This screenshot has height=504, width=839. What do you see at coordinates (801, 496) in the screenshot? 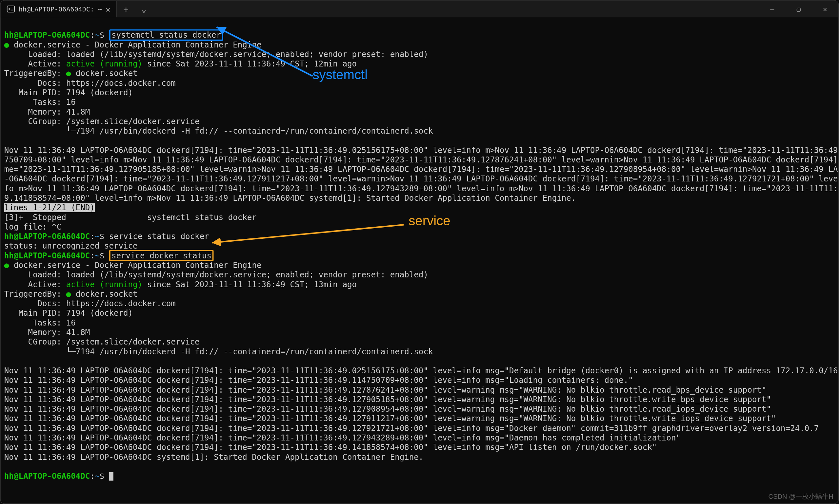
I see `watermark: CSDN @一枚小蜗牛H` at bounding box center [801, 496].